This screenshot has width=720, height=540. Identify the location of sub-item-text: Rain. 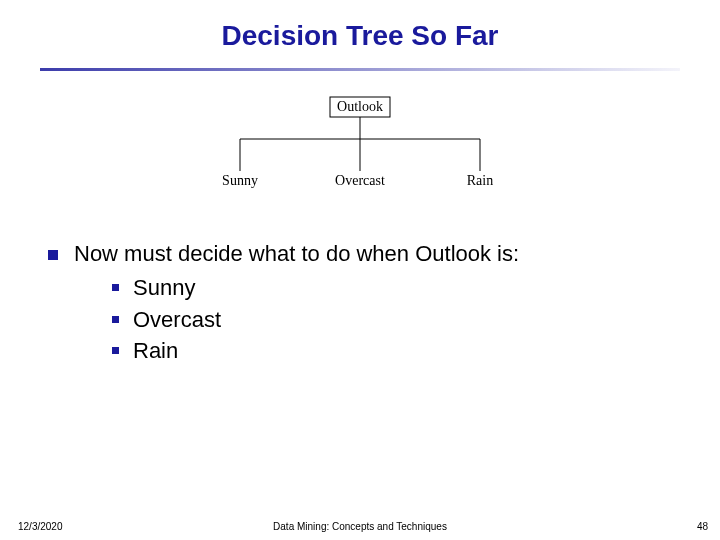
(156, 351).